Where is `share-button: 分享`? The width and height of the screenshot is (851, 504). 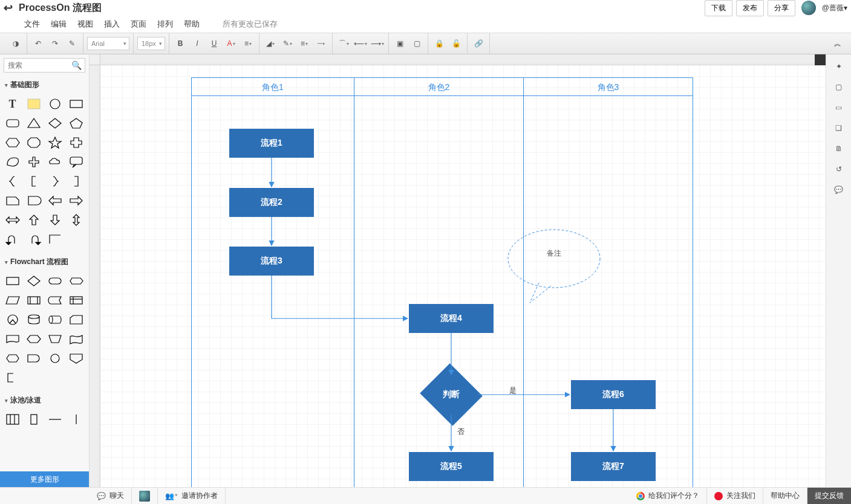 share-button: 分享 is located at coordinates (781, 8).